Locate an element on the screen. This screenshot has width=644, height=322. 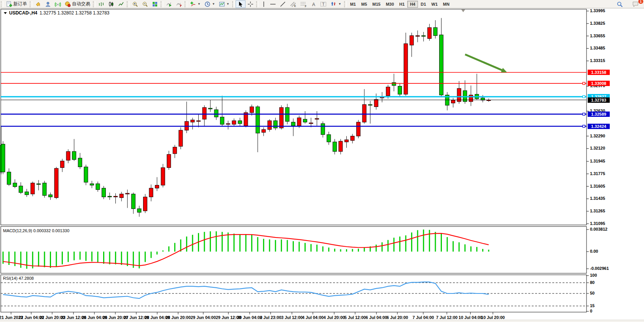
cursor-icon is located at coordinates (241, 4).